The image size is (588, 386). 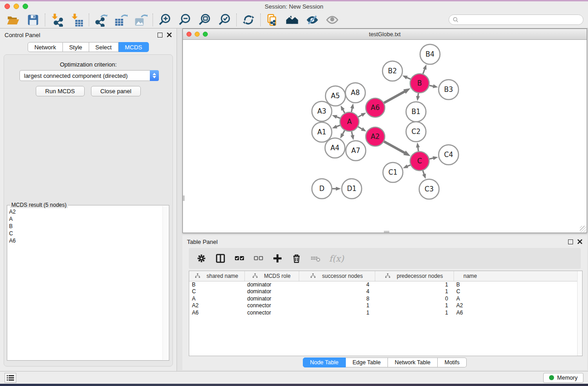 What do you see at coordinates (89, 76) in the screenshot?
I see `optimization-criterion-select: largest connected component (directed)` at bounding box center [89, 76].